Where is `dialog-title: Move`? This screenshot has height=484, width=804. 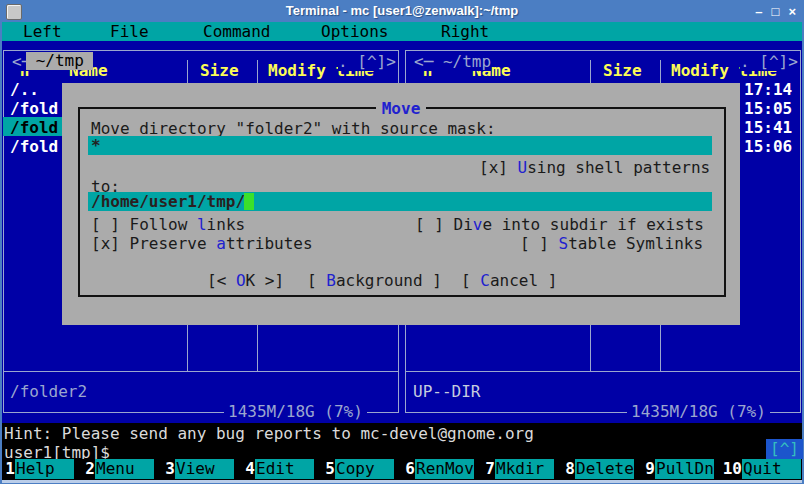 dialog-title: Move is located at coordinates (401, 108).